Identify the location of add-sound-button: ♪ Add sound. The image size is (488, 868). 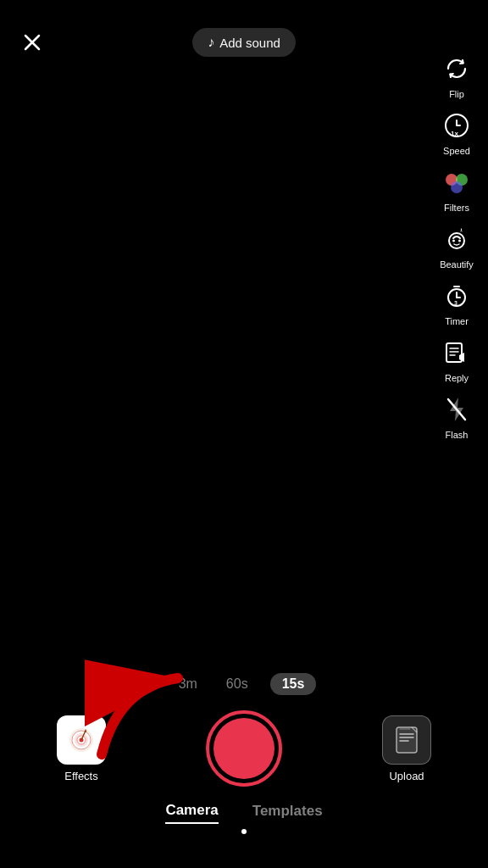
(244, 42).